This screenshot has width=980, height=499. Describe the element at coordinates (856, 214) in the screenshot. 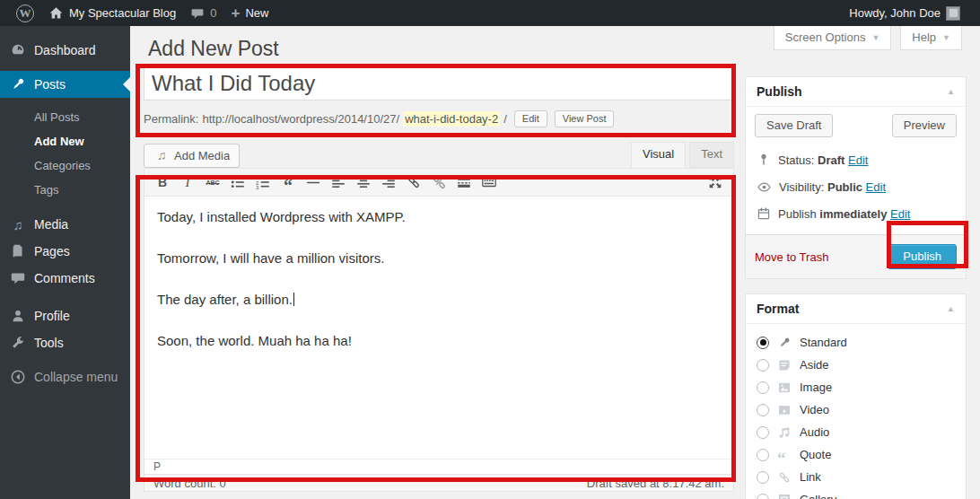

I see `schedule-row: Publish immediately Edit` at that location.